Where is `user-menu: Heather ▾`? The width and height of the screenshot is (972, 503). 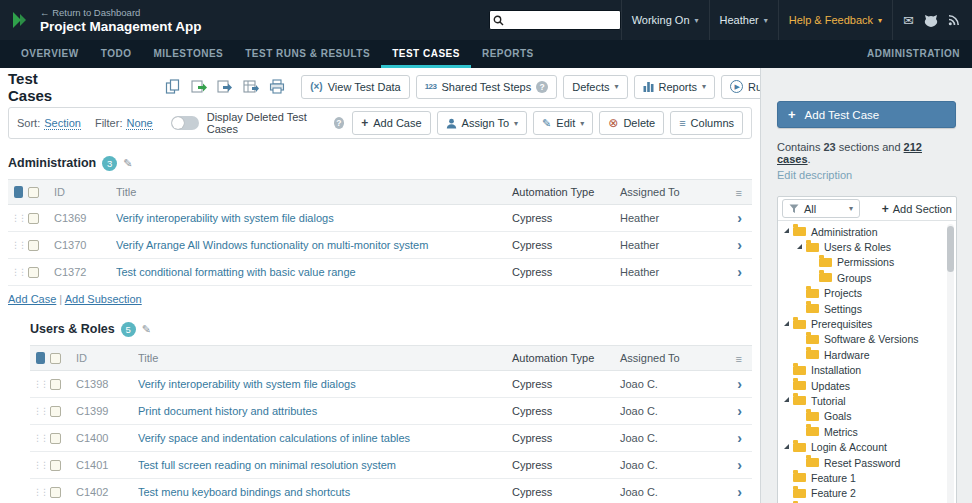
user-menu: Heather ▾ is located at coordinates (744, 20).